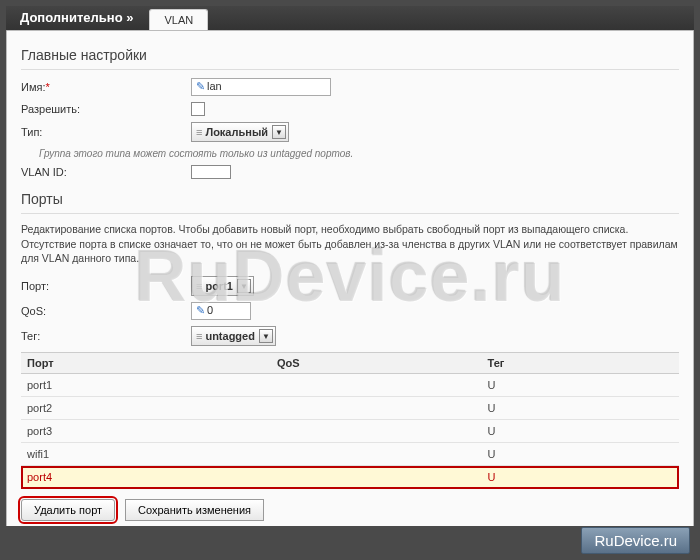  I want to click on table-row: port2U, so click(350, 408).